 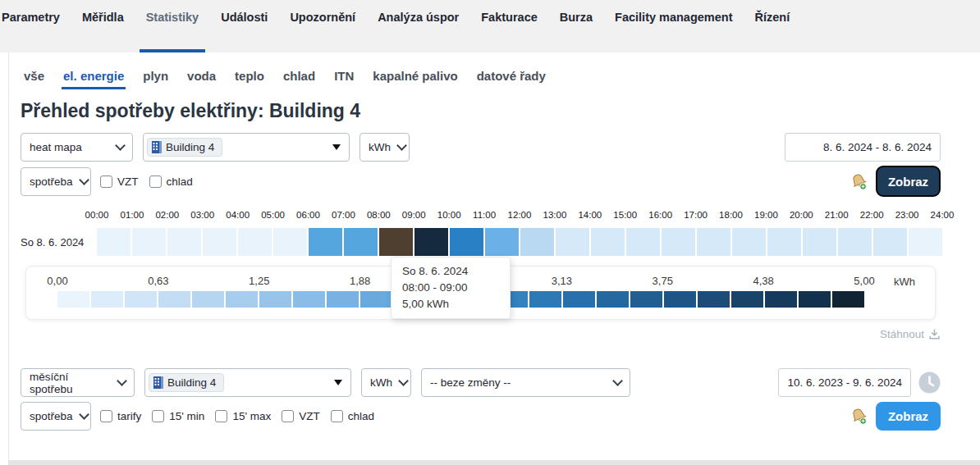 I want to click on nav-item-statistiky: Statistiky, so click(x=172, y=31).